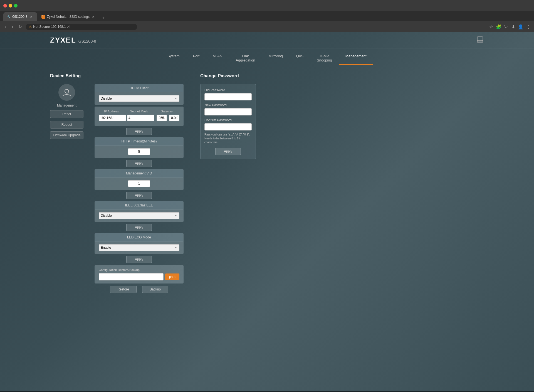 This screenshot has height=392, width=534. I want to click on star-icon: ☆, so click(491, 27).